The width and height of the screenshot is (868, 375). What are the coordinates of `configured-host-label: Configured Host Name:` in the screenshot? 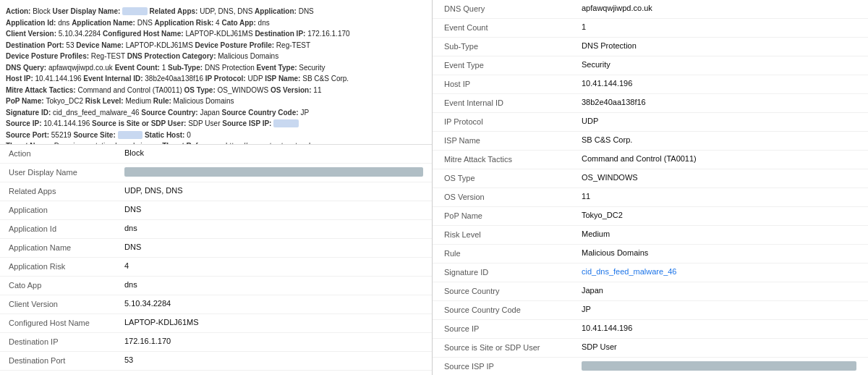 It's located at (144, 33).